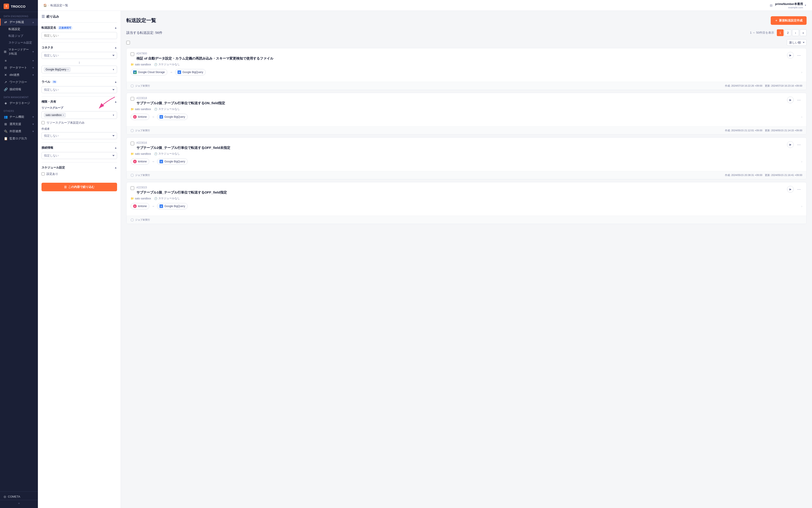  I want to click on connector-collapse-icon: ▲, so click(116, 48).